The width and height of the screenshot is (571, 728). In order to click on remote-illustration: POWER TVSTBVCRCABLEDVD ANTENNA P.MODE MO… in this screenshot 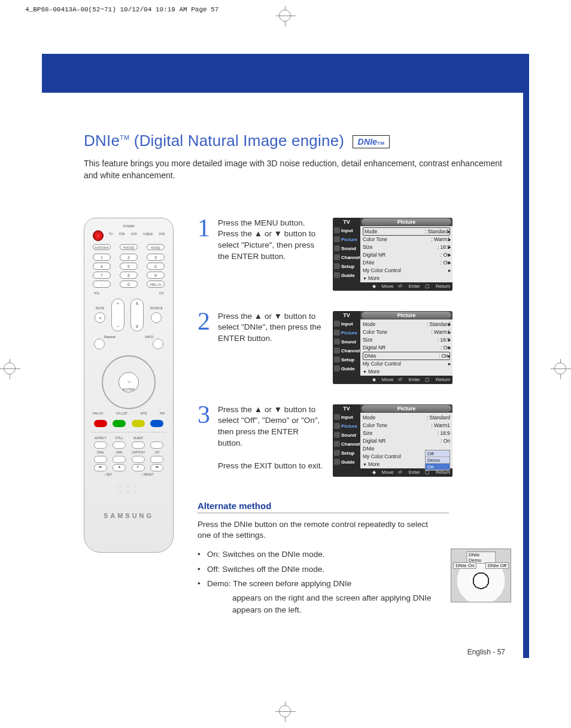, I will do `click(129, 385)`.